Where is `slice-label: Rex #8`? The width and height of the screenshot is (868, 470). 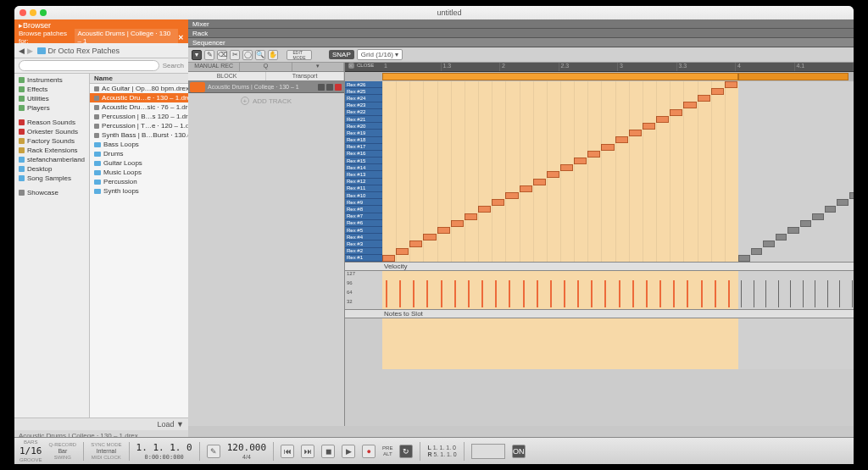
slice-label: Rex #8 is located at coordinates (364, 209).